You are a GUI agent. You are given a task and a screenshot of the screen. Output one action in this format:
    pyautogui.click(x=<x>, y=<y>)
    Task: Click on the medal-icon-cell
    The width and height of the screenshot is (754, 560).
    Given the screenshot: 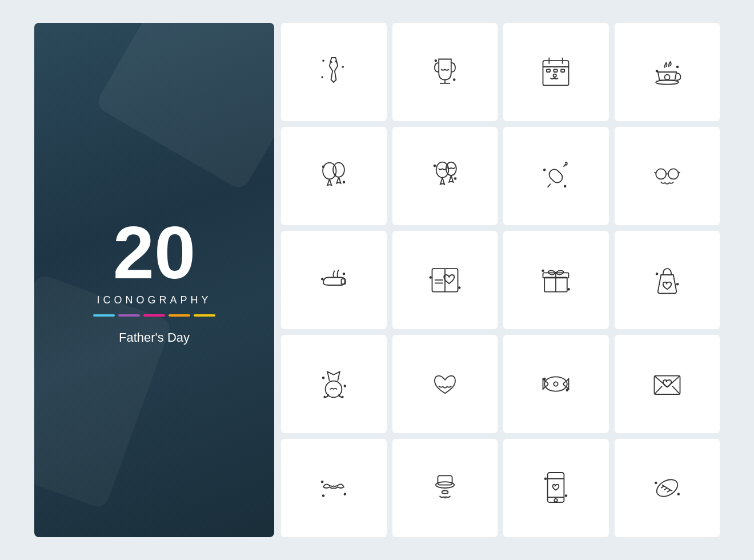 What is the action you would take?
    pyautogui.click(x=334, y=384)
    